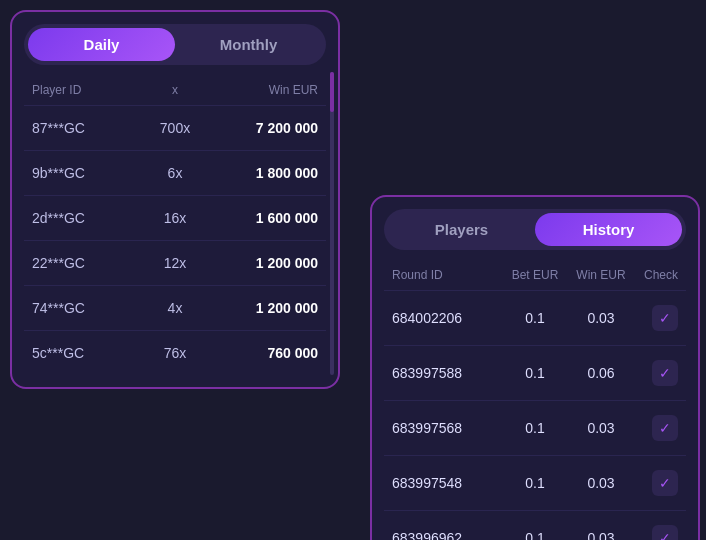 This screenshot has height=540, width=706. What do you see at coordinates (264, 128) in the screenshot?
I see `win-amount: 7 200 000` at bounding box center [264, 128].